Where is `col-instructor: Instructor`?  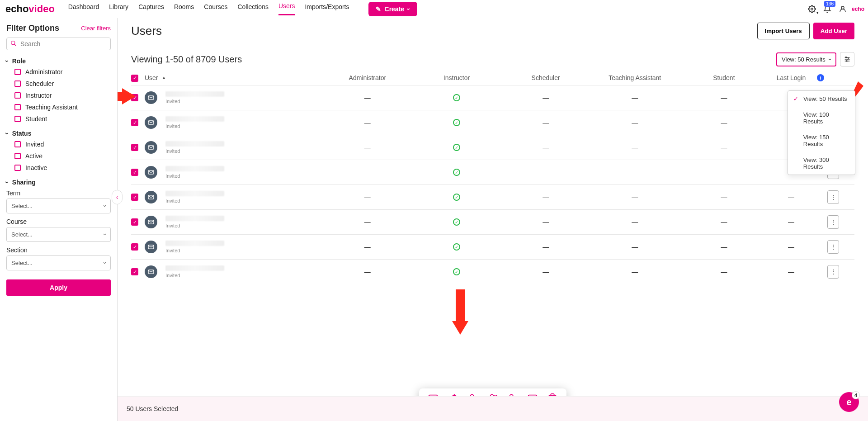
col-instructor: Instructor is located at coordinates (457, 78).